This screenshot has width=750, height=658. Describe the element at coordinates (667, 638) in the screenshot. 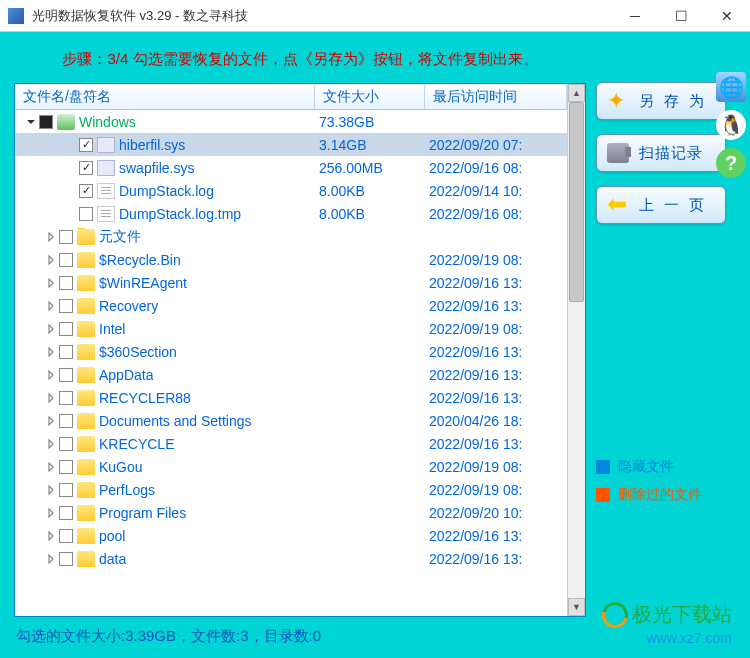

I see `watermark-url: www.xz7.com` at that location.